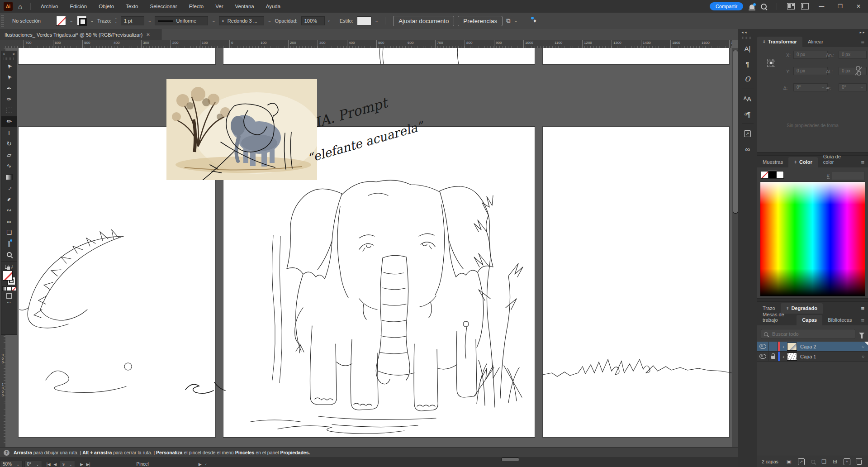 The image size is (868, 467). Describe the element at coordinates (853, 87) in the screenshot. I see `shear-field: 0°⌄` at that location.